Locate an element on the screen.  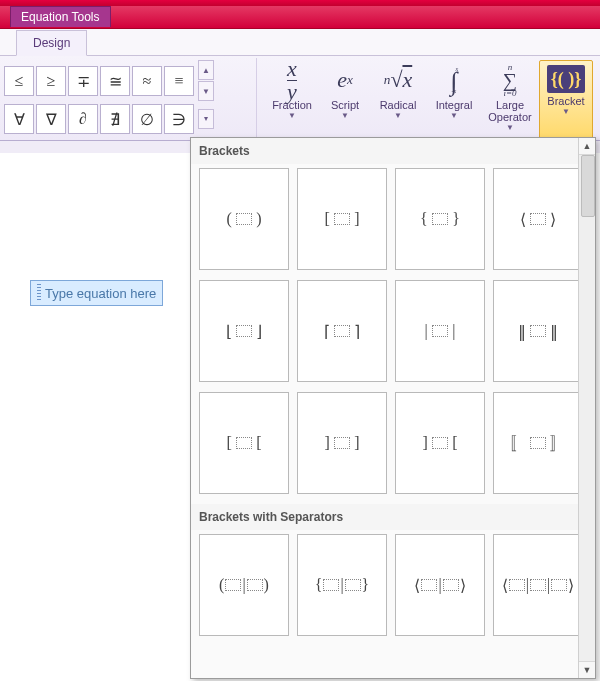
bracket-floor: ⌊ ⌋ is located at coordinates (244, 331).